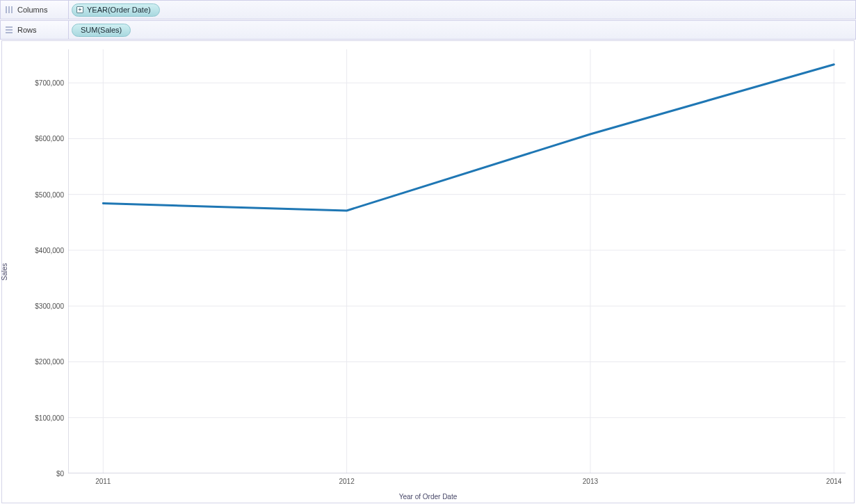 The width and height of the screenshot is (856, 504). What do you see at coordinates (80, 10) in the screenshot?
I see `expand-icon: +` at bounding box center [80, 10].